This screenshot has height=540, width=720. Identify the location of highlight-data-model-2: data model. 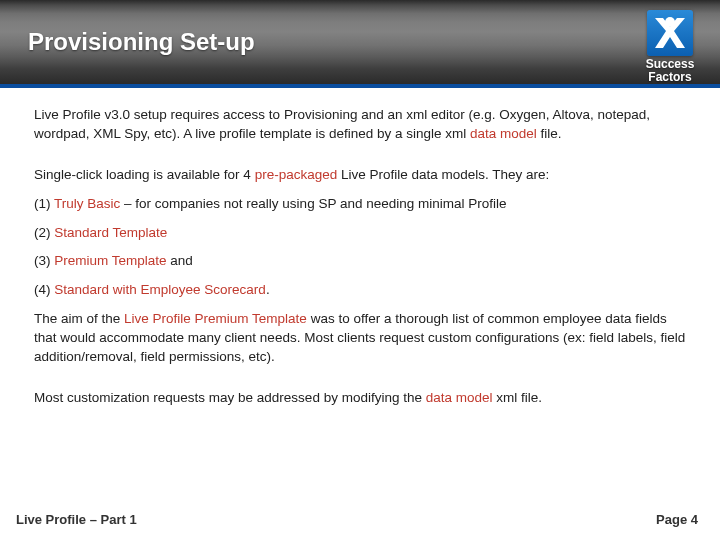
(460, 398).